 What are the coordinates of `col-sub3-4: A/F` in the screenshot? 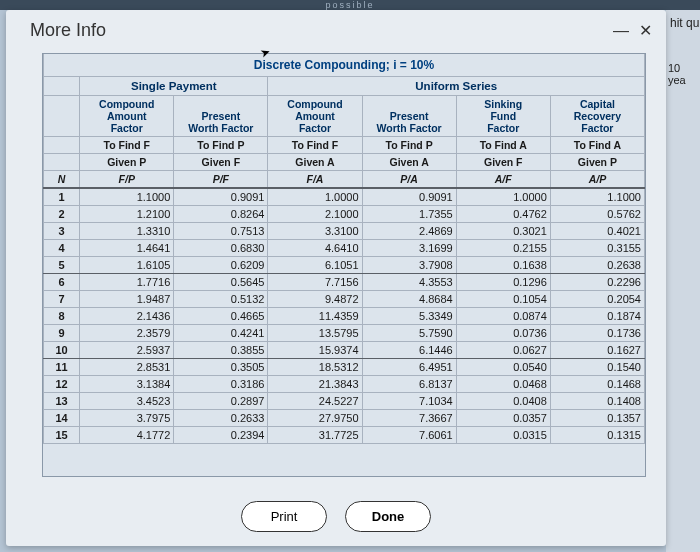 It's located at (503, 180).